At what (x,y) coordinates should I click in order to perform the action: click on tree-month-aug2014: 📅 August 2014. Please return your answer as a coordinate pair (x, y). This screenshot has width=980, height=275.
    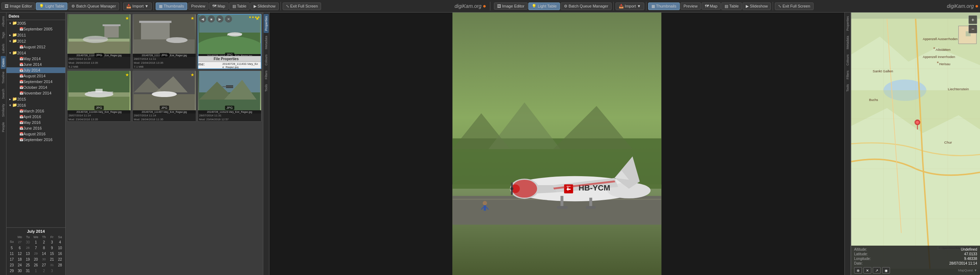
    Looking at the image, I should click on (36, 76).